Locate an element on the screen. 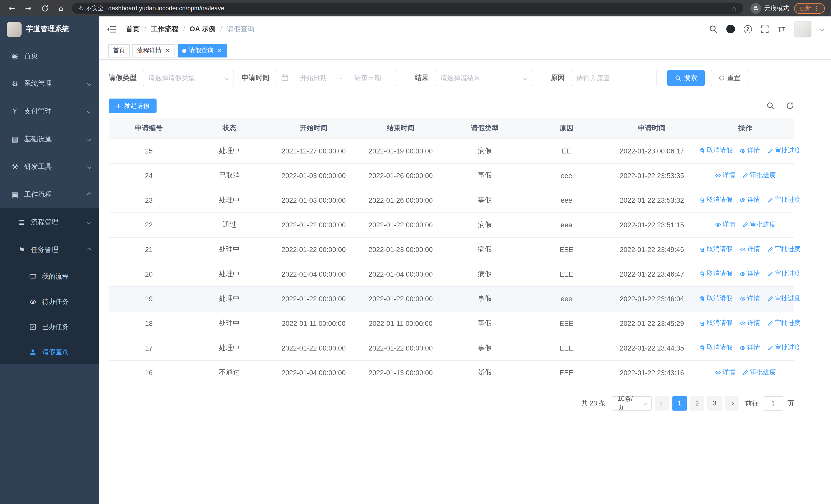 The width and height of the screenshot is (831, 504). chevron-down-icon is located at coordinates (822, 29).